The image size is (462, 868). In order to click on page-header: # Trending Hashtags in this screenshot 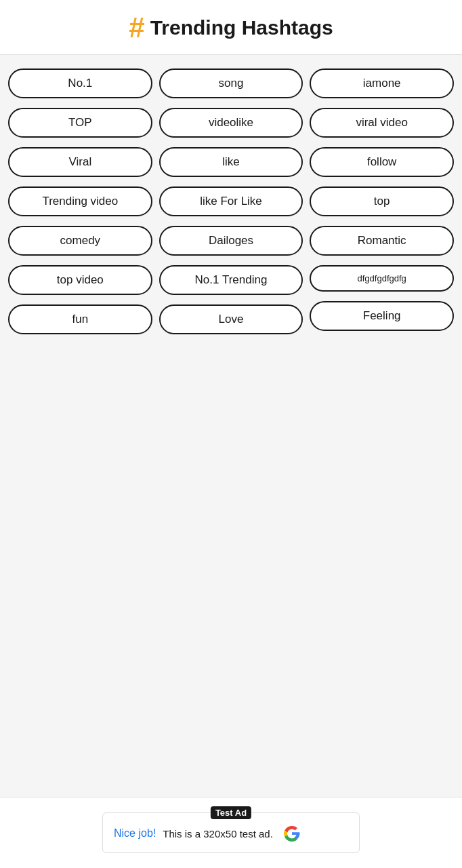, I will do `click(231, 27)`.